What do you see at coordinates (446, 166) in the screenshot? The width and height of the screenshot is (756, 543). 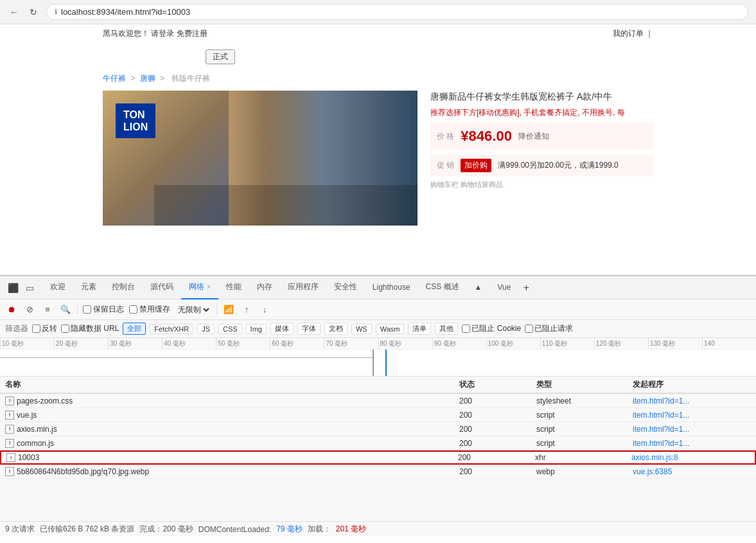 I see `promo-label: 促 销` at bounding box center [446, 166].